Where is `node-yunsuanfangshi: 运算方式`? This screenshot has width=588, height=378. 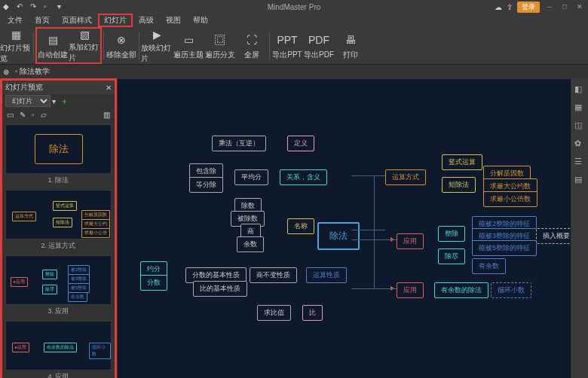
node-yunsuanfangshi: 运算方式 is located at coordinates (406, 178).